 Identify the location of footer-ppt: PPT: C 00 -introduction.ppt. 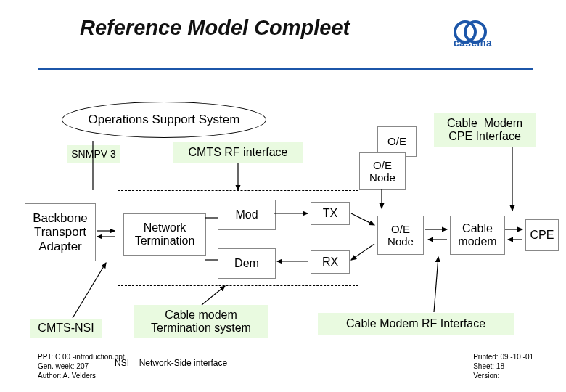
(81, 357).